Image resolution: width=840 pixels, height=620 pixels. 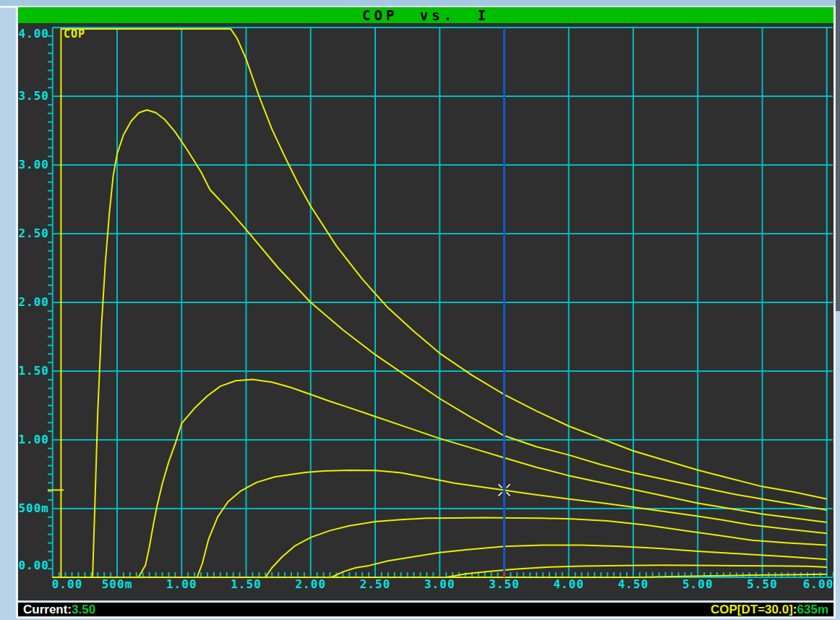 What do you see at coordinates (568, 585) in the screenshot?
I see `x-tick-label-4.00: 4.00` at bounding box center [568, 585].